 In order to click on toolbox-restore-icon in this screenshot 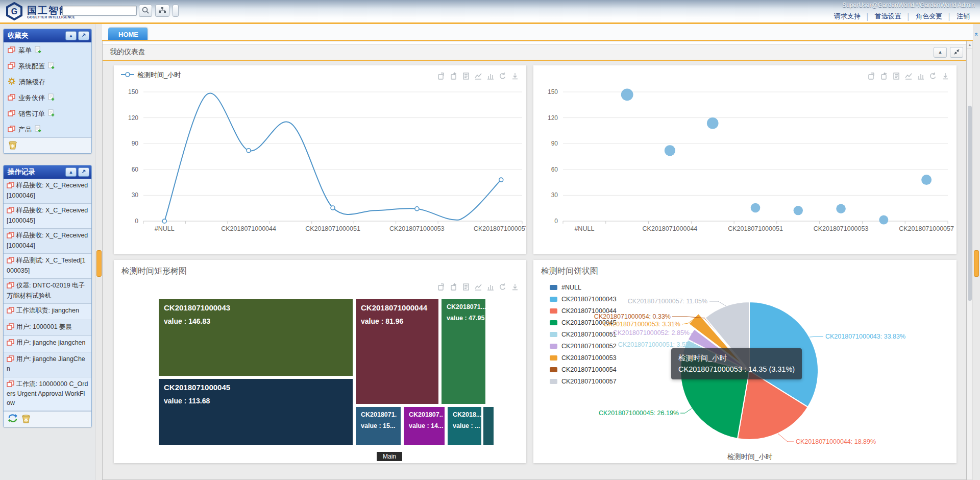, I will do `click(454, 287)`.